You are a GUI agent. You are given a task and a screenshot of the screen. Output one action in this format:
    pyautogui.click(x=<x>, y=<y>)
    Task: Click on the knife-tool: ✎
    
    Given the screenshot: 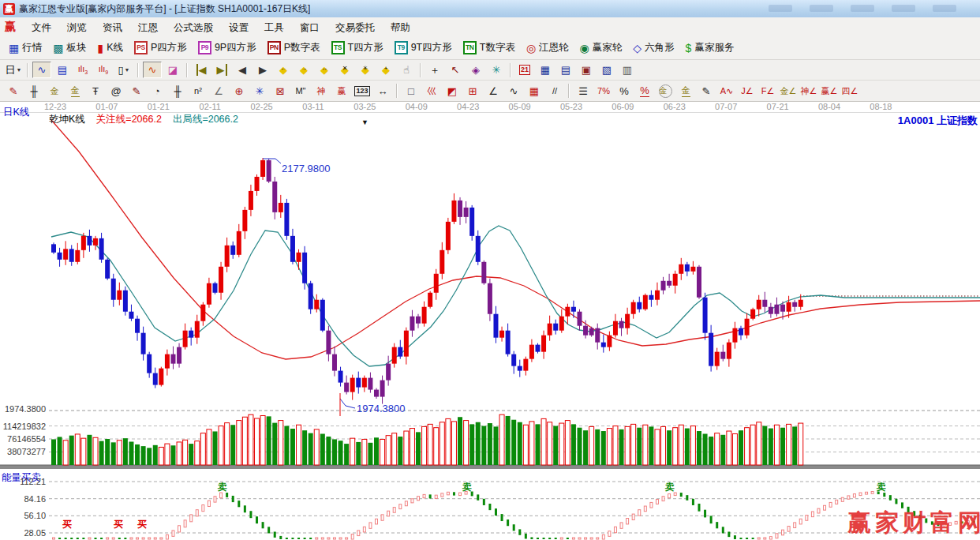 What is the action you would take?
    pyautogui.click(x=137, y=92)
    